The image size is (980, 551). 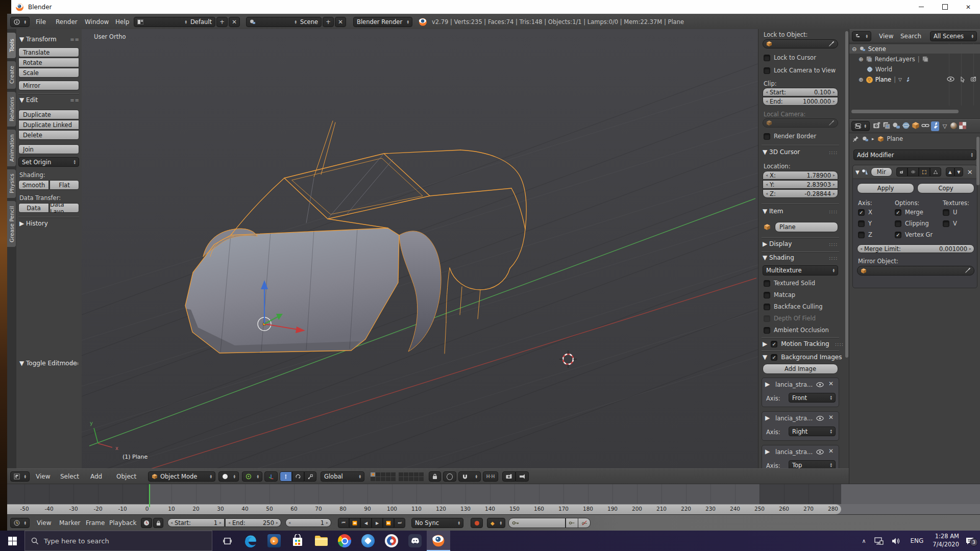 What do you see at coordinates (895, 139) in the screenshot?
I see `breadcrumb-object-name: Plane` at bounding box center [895, 139].